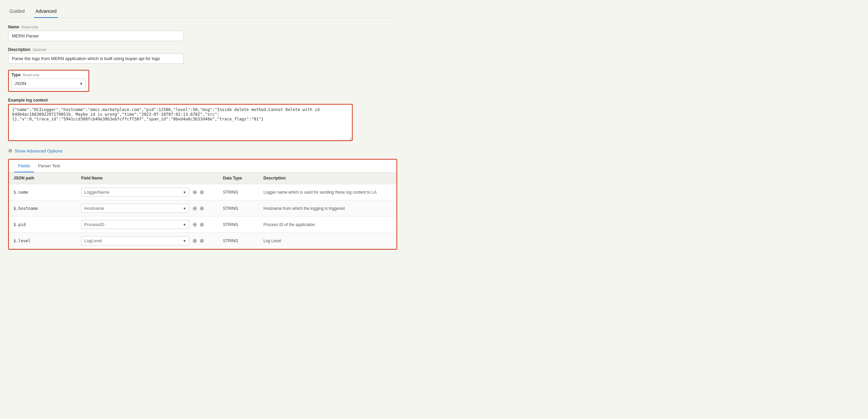 The width and height of the screenshot is (868, 419). Describe the element at coordinates (49, 166) in the screenshot. I see `inner-tab-parser-test: Parser Test` at that location.